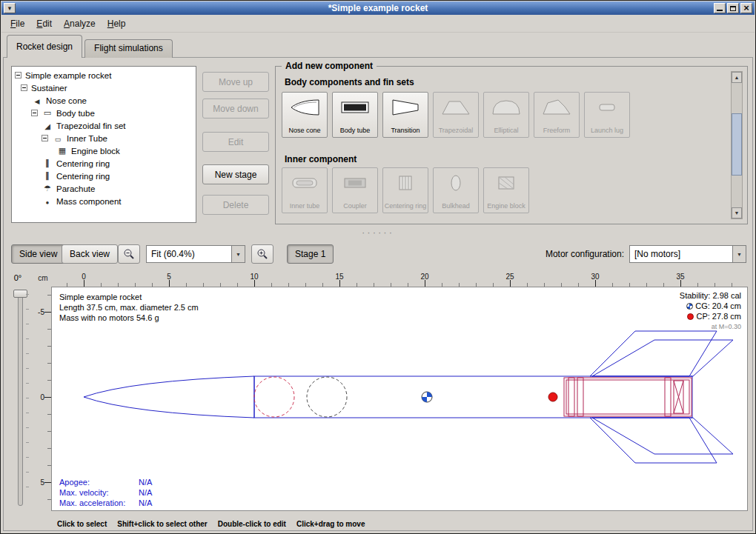  Describe the element at coordinates (456, 206) in the screenshot. I see `button-label: Bulkhead` at that location.